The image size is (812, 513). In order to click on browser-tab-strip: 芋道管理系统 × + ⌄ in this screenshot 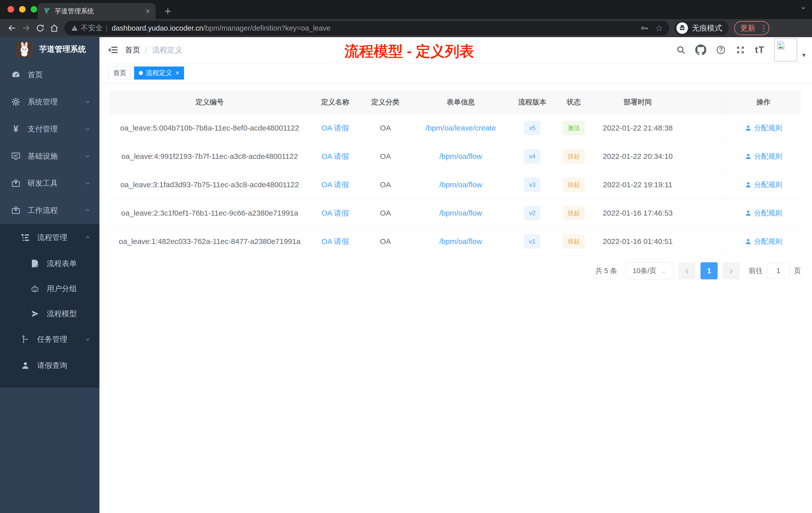, I will do `click(406, 9)`.